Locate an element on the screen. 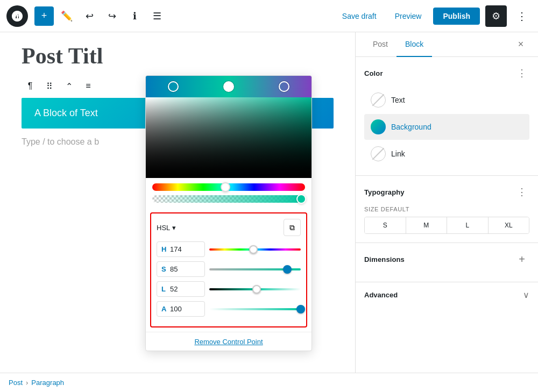  background-color-label: Background is located at coordinates (411, 127).